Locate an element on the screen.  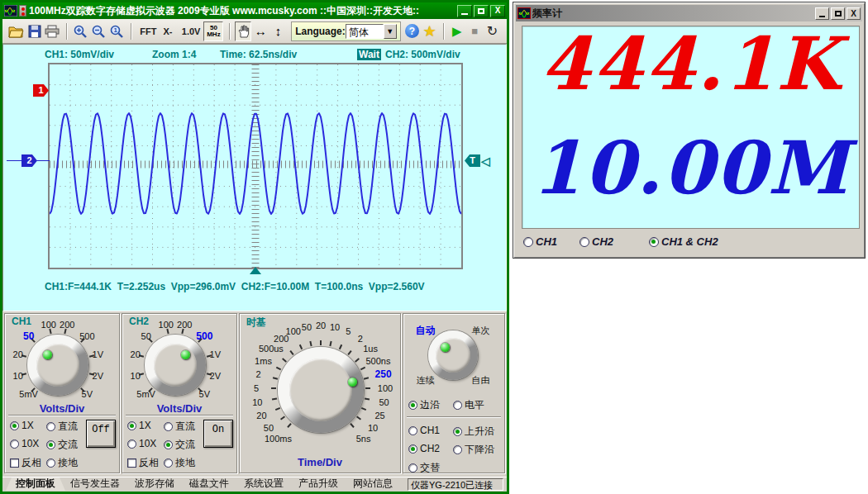
trigger-position-icon is located at coordinates (255, 271).